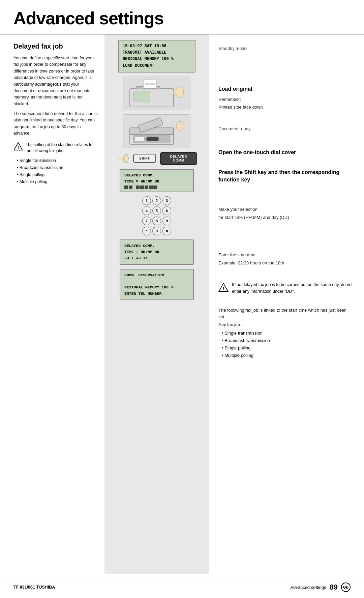 The image size is (364, 598). Describe the element at coordinates (147, 221) in the screenshot. I see `key-7: 7` at that location.